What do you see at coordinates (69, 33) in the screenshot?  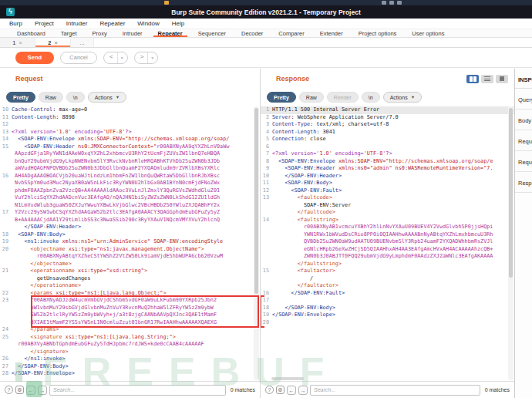 I see `tab-target: Target` at bounding box center [69, 33].